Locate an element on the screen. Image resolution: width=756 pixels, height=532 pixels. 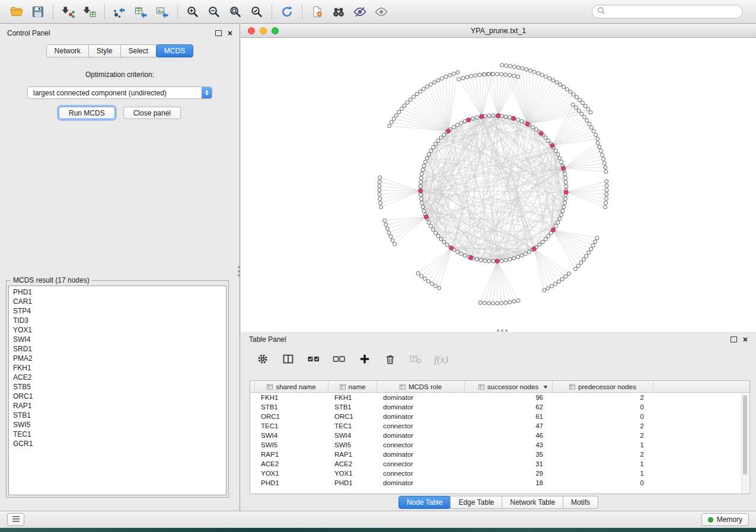
vertical-splitter-grip is located at coordinates (239, 267).